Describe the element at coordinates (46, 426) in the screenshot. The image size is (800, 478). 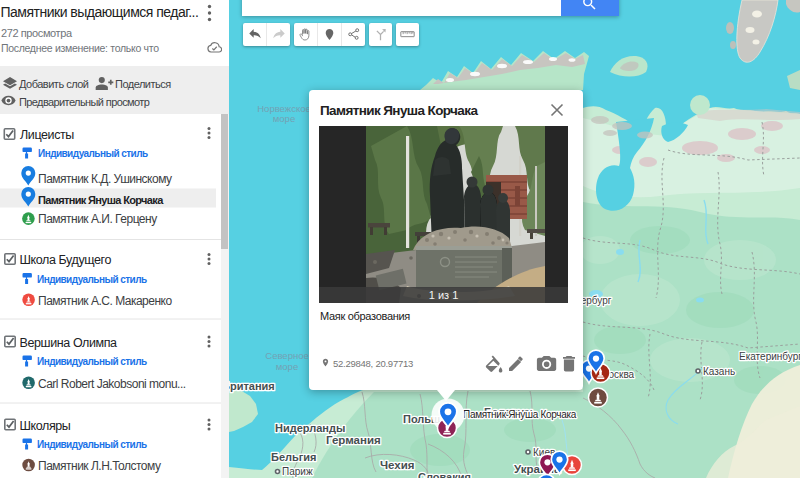
I see `svg-text: Школяры` at that location.